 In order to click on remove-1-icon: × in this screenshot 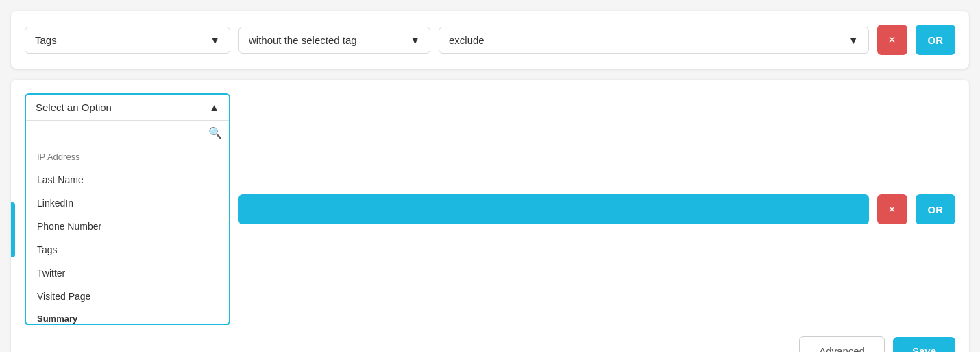, I will do `click(892, 40)`.